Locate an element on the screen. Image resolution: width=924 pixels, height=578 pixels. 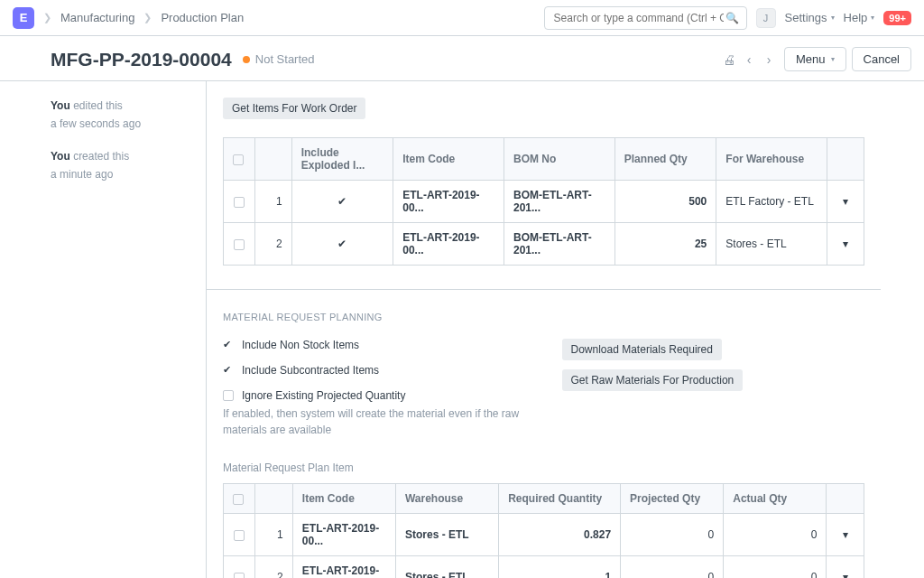
cell-planned-qty: 25 is located at coordinates (666, 244).